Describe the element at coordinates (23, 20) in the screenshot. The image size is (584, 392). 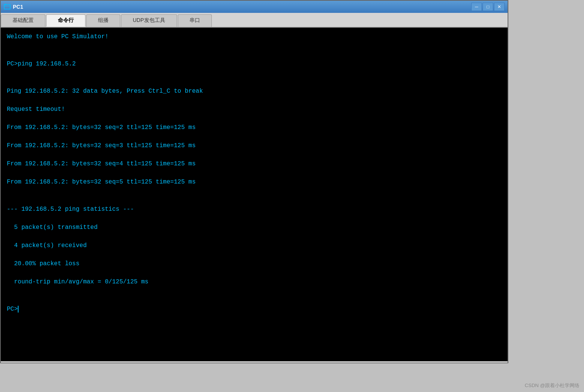
I see `tab-basic: 基础配置` at that location.